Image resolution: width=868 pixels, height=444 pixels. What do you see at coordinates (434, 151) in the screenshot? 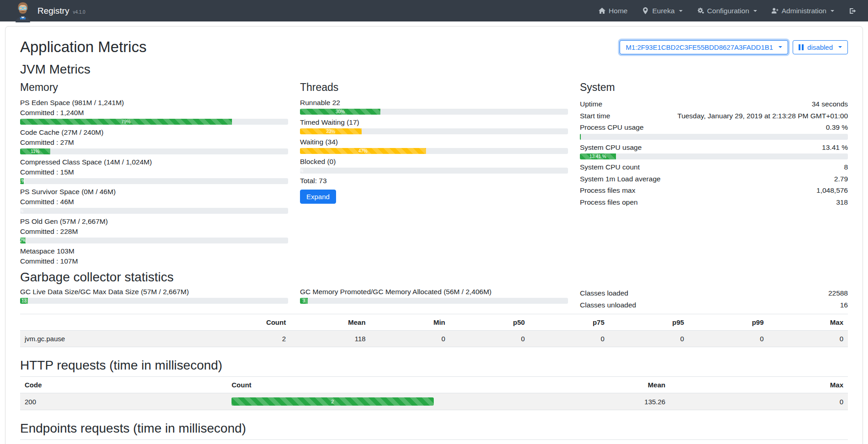
I see `progress-bar: 47%` at bounding box center [434, 151].